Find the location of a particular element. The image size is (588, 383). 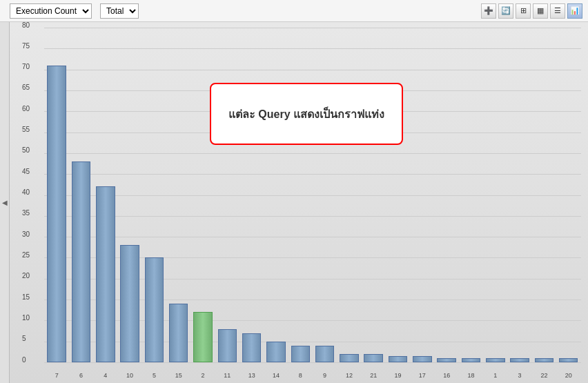

grid-label: 45 is located at coordinates (26, 171).